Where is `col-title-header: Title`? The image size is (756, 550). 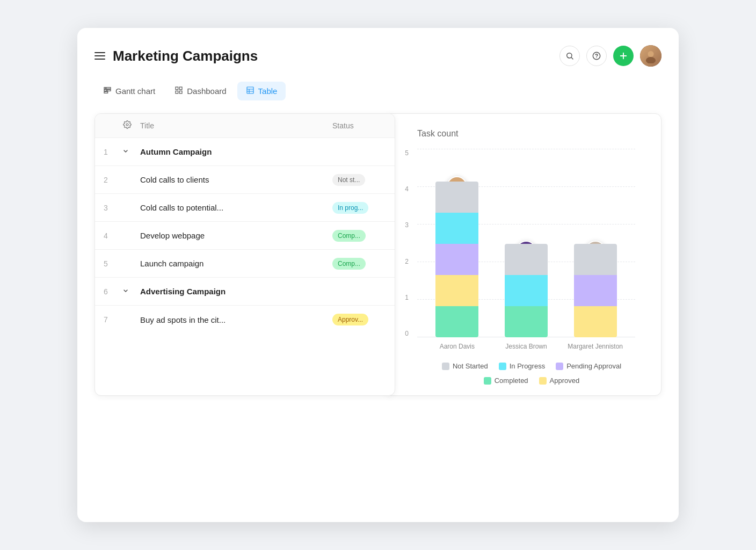
col-title-header: Title is located at coordinates (235, 126).